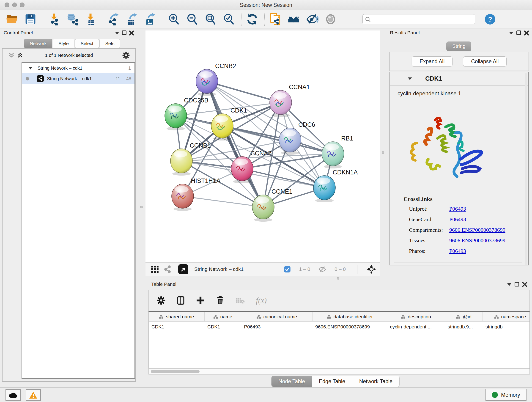 The width and height of the screenshot is (532, 402). I want to click on column-header-canonical-name: canonical name, so click(277, 317).